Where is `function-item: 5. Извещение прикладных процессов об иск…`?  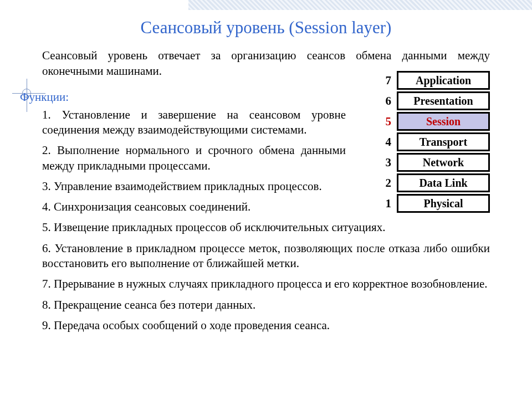 function-item: 5. Извещение прикладных процессов об иск… is located at coordinates (266, 227).